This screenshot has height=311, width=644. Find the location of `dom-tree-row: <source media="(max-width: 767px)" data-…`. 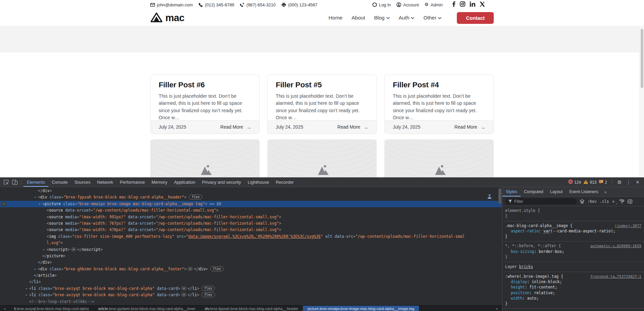

dom-tree-row: <source media="(max-width: 767px)" data-… is located at coordinates (251, 224).